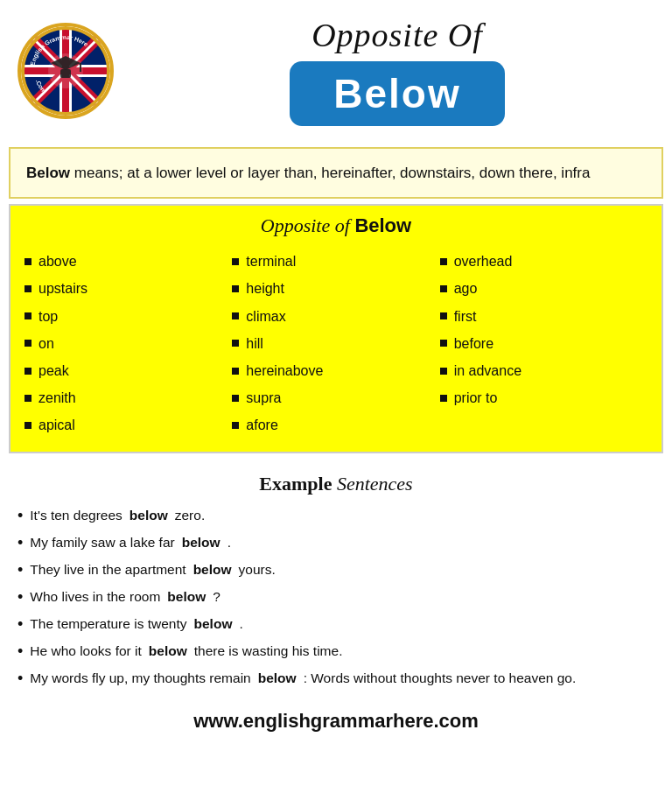  I want to click on list-item: on, so click(128, 343).